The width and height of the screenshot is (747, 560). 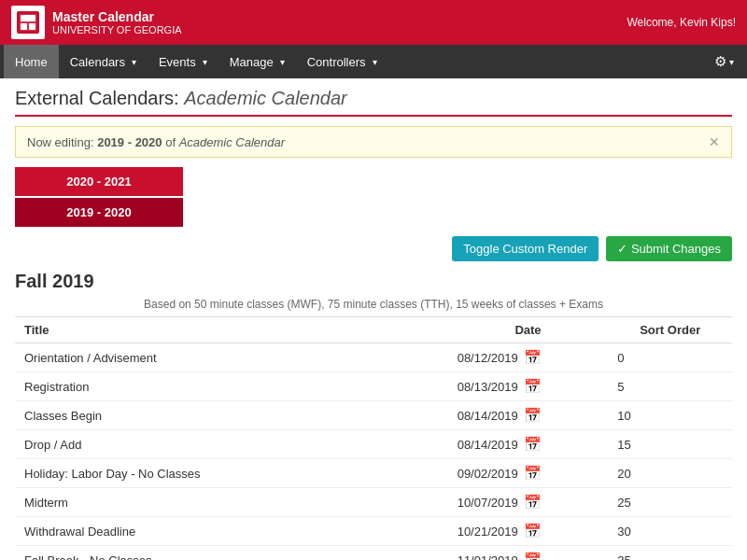 I want to click on table-row: Classes Begin 08/14/2019 📅 10, so click(x=374, y=416).